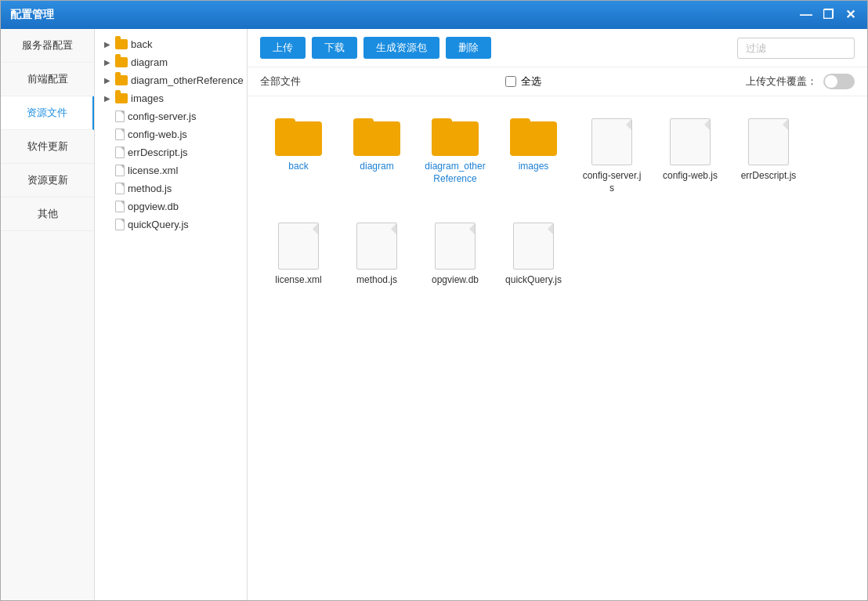 The height and width of the screenshot is (601, 868). What do you see at coordinates (171, 188) in the screenshot?
I see `tree-item-method: ▶ method.js` at bounding box center [171, 188].